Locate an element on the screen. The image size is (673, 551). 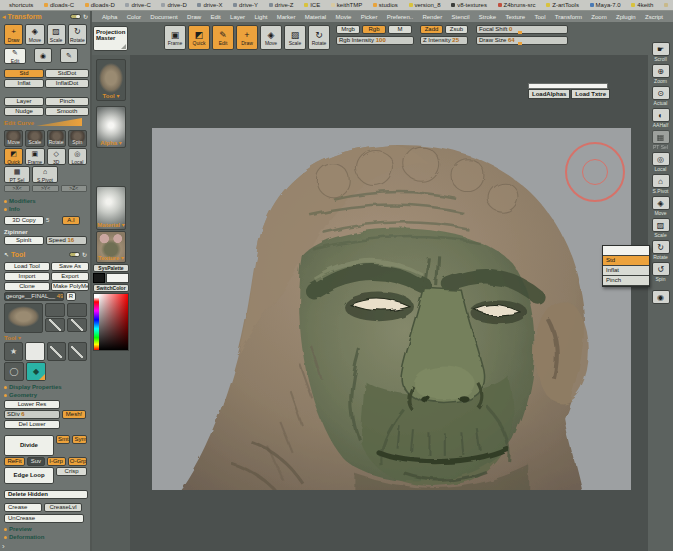
load-alphas-button: LoadAlphas is located at coordinates (549, 94).